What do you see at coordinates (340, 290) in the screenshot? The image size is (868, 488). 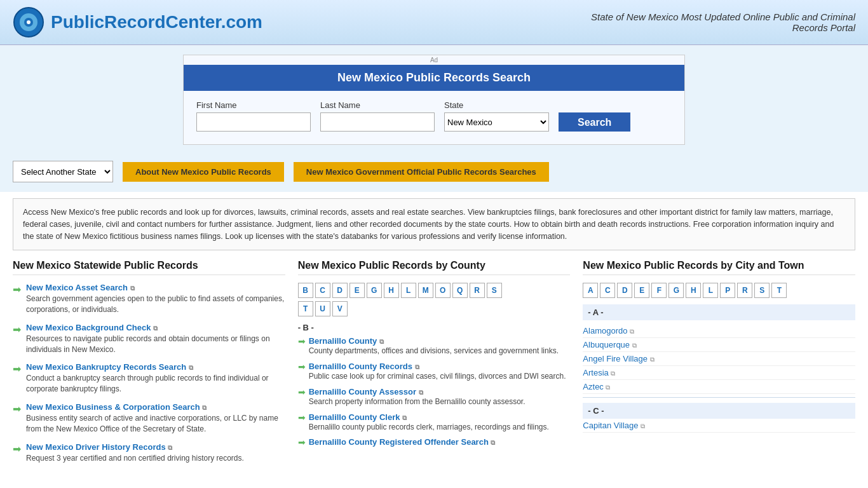 I see `county-alpha-btn: D` at bounding box center [340, 290].